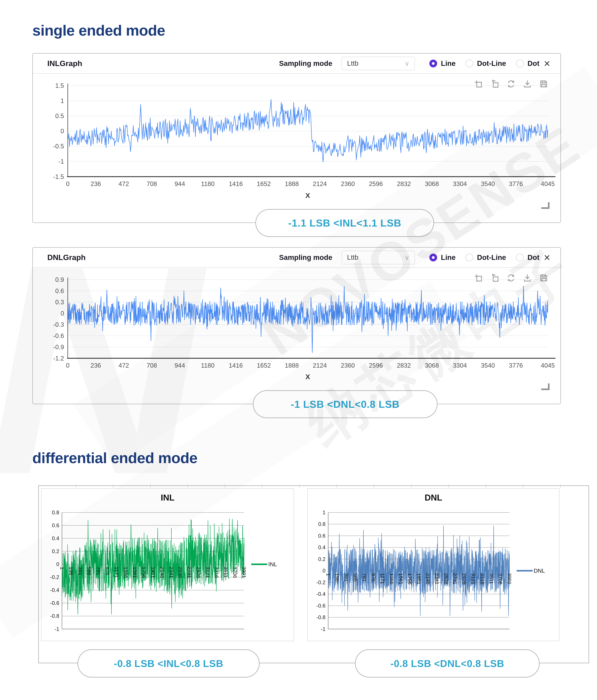 The height and width of the screenshot is (700, 597). Describe the element at coordinates (433, 565) in the screenshot. I see `dnl-excel-chart: 10.80.60.40.20-0.2-0.4-0.6-0.8-111963915…` at that location.